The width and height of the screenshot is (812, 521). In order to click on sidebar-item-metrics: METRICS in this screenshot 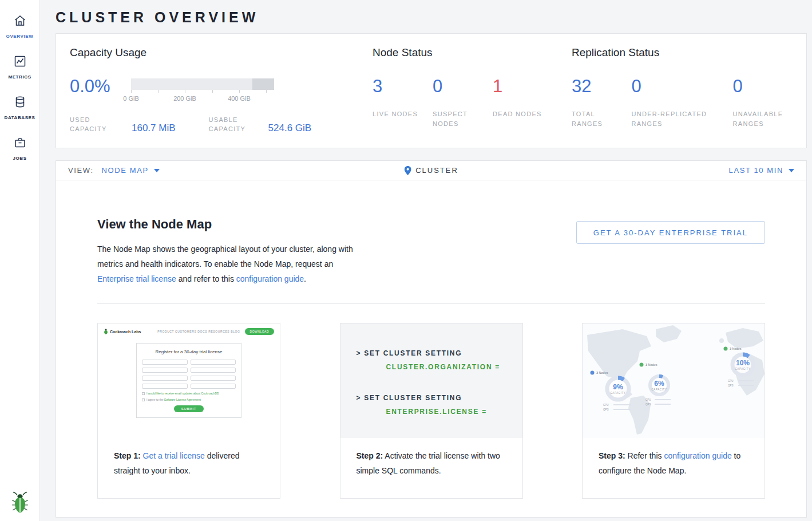, I will do `click(19, 66)`.